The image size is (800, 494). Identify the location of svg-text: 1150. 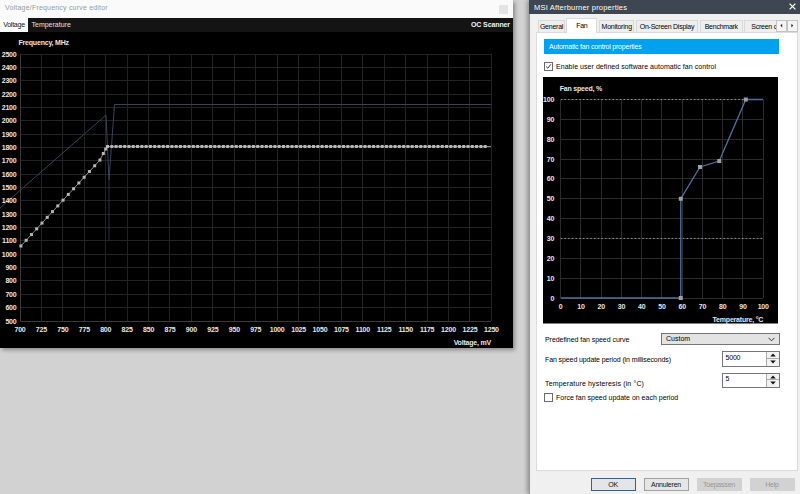
(406, 330).